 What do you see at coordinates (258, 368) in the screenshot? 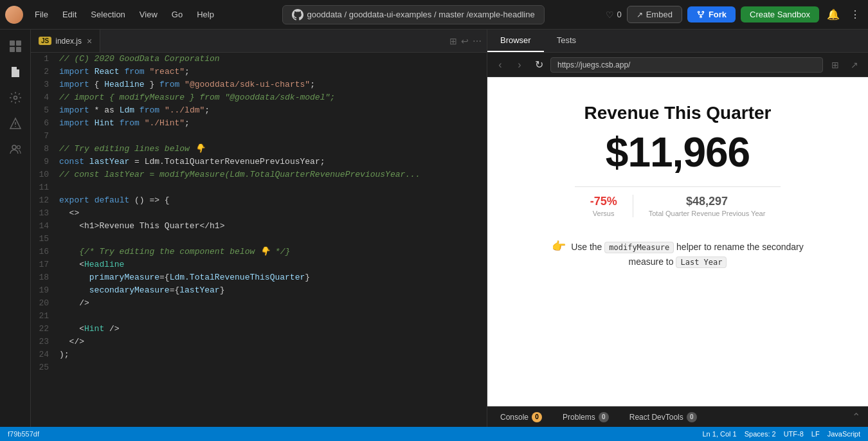
I see `code-line-25: 25` at bounding box center [258, 368].